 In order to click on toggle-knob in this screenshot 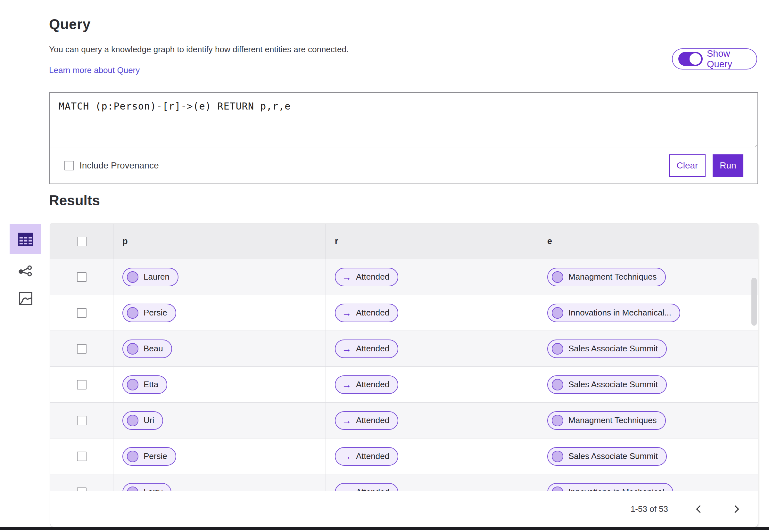, I will do `click(695, 59)`.